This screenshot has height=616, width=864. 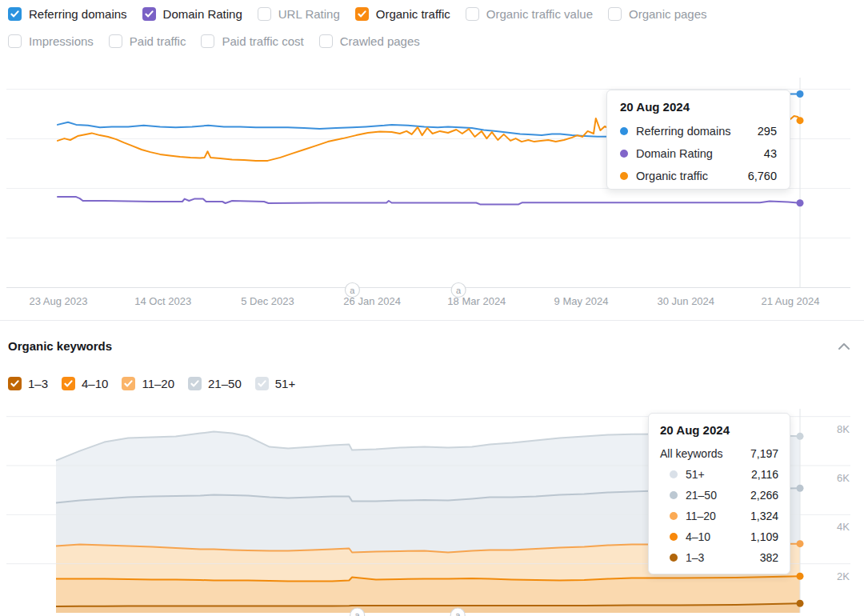 What do you see at coordinates (698, 131) in the screenshot?
I see `tooltip-row: Referring domains295` at bounding box center [698, 131].